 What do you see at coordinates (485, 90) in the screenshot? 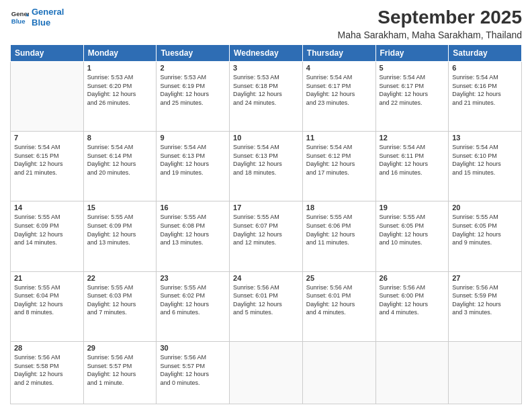
I see `day-info: Sunrise: 5:54 AM Sunset: 6:16 PM Dayligh…` at bounding box center [485, 90].